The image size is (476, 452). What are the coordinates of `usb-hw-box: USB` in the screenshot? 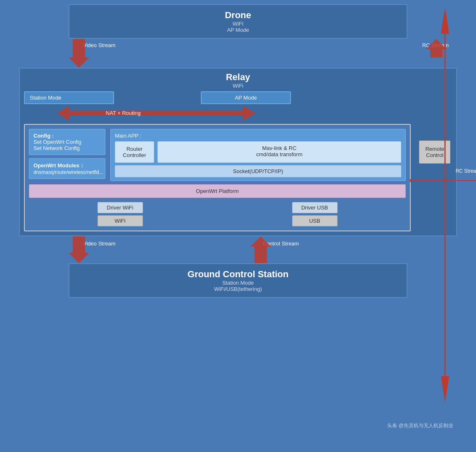 It's located at (315, 221).